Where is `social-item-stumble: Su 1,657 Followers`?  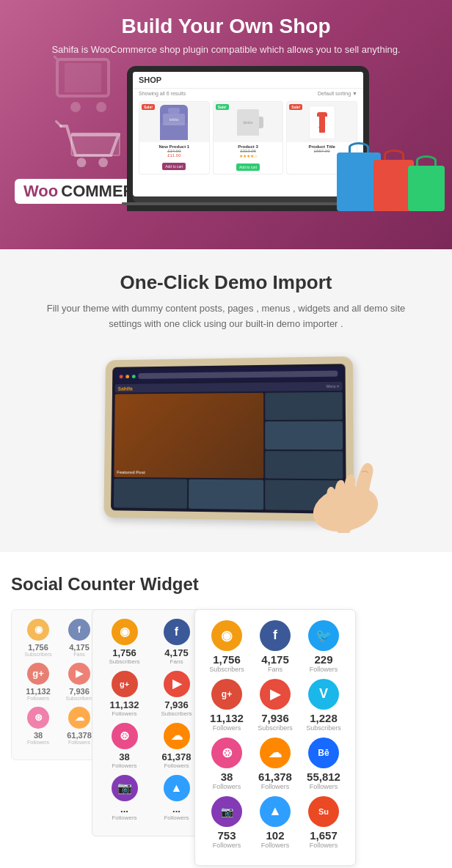
social-item-stumble: Su 1,657 Followers is located at coordinates (324, 823).